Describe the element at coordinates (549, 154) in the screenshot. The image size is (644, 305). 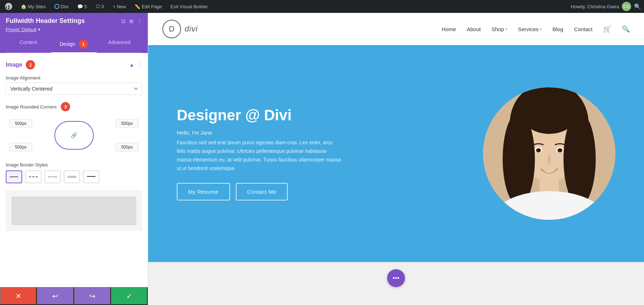
I see `person-image` at that location.